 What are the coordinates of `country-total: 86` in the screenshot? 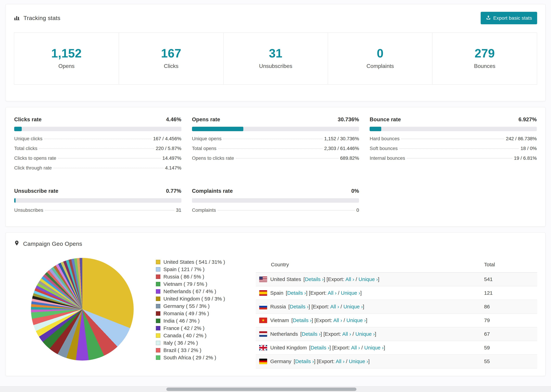 It's located at (509, 307).